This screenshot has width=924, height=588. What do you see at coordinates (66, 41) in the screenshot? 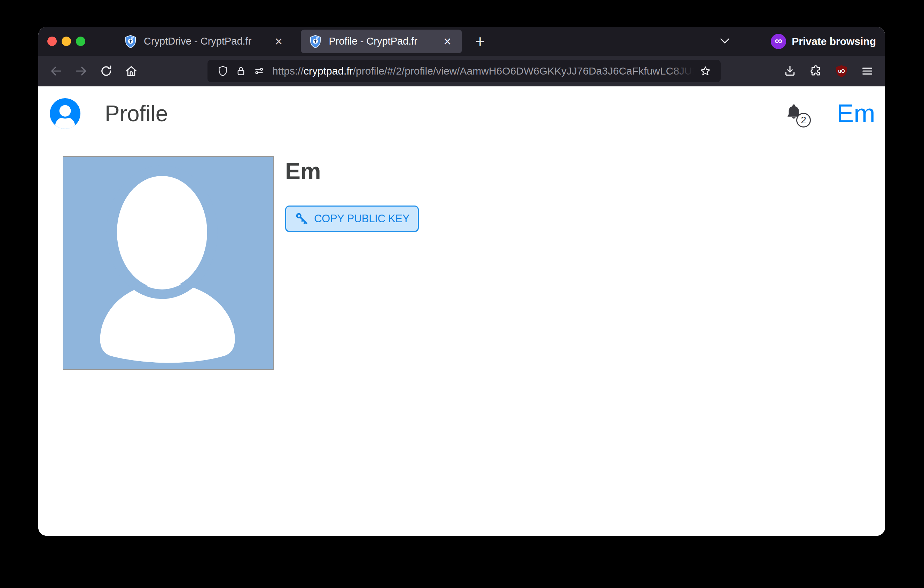
I see `window-controls` at bounding box center [66, 41].